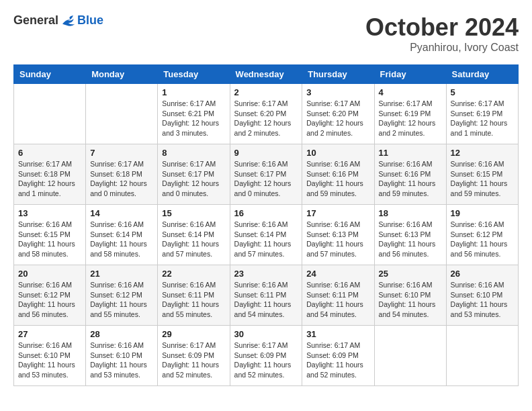 The height and width of the screenshot is (411, 532). I want to click on calendar-week-row: 20Sunrise: 6:16 AM Sunset: 6:12 PM Dayli…, so click(266, 295).